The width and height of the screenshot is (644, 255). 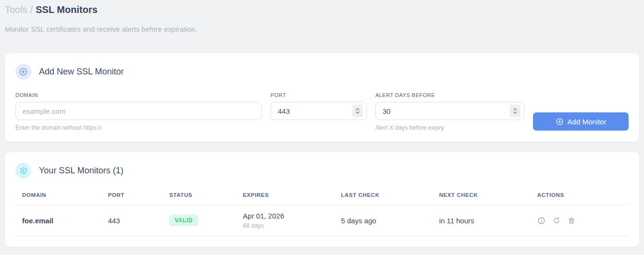 What do you see at coordinates (132, 221) in the screenshot?
I see `monitor-port: 443` at bounding box center [132, 221].